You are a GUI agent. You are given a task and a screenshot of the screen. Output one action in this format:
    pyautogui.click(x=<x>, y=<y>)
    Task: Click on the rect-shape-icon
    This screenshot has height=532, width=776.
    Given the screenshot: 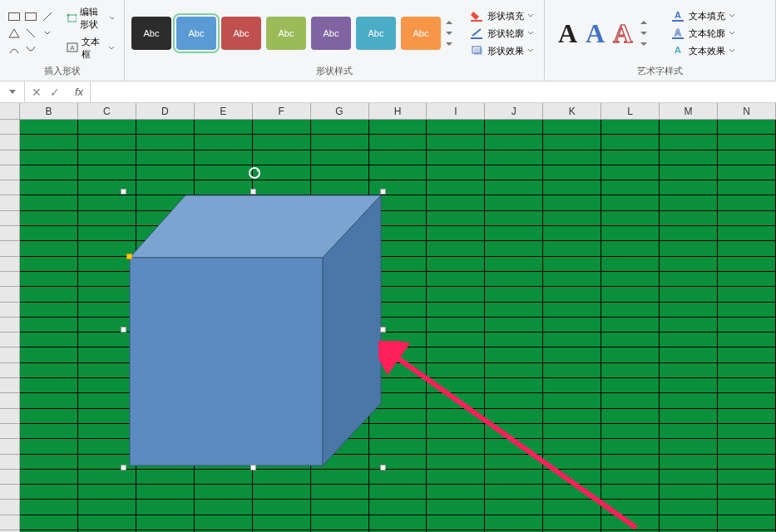 What is the action you would take?
    pyautogui.click(x=14, y=17)
    